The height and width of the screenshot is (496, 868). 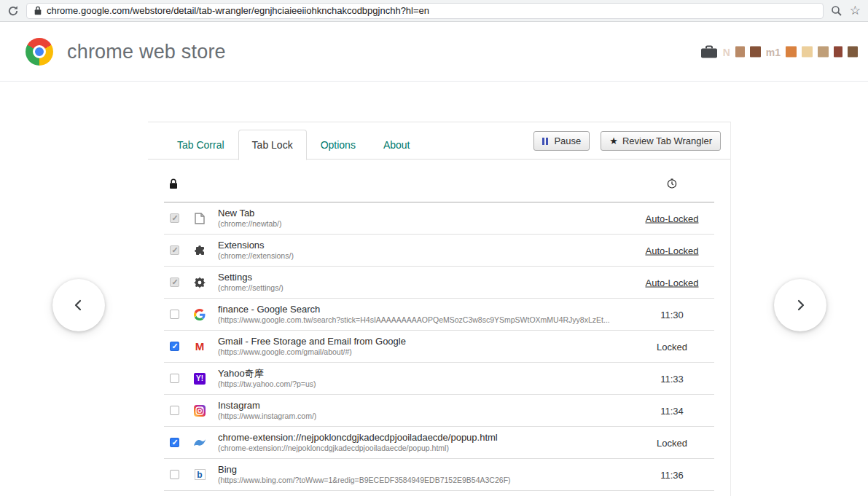 What do you see at coordinates (800, 305) in the screenshot?
I see `carousel-next-button` at bounding box center [800, 305].